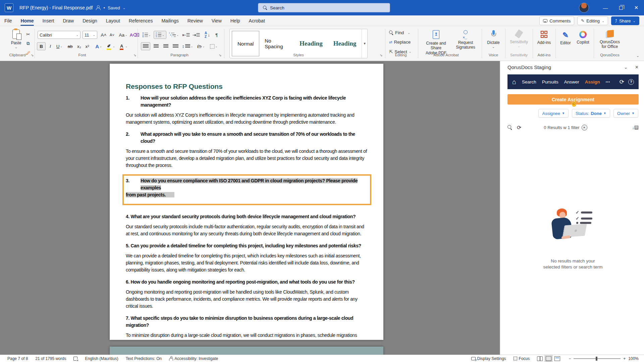 The width and height of the screenshot is (644, 362). Describe the element at coordinates (156, 46) in the screenshot. I see `align-center-button` at that location.